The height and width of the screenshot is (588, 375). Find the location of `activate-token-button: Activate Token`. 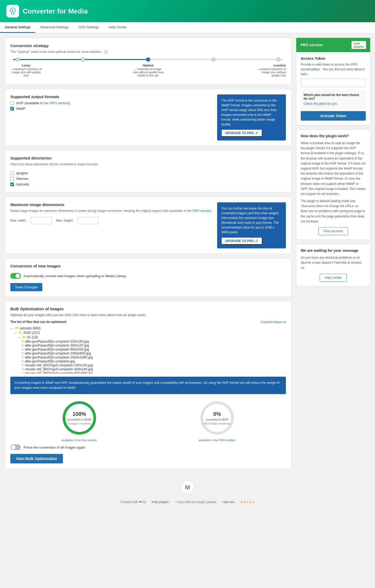

activate-token-button: Activate Token is located at coordinates (333, 116).